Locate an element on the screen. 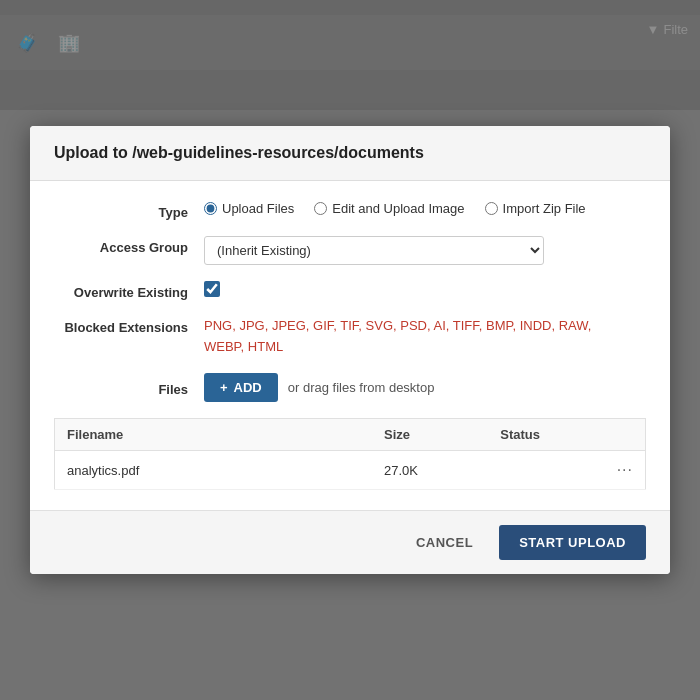  add-button: + ADD is located at coordinates (241, 388).